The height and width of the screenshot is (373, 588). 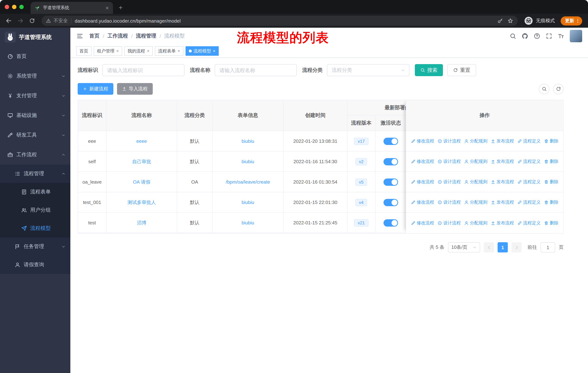 I want to click on tag-租户管理: 租户管理×, so click(x=108, y=51).